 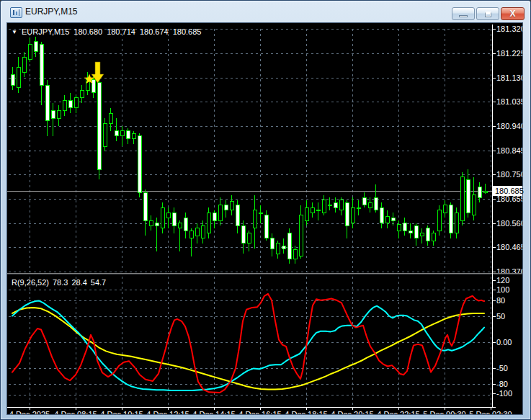 I want to click on svg-text: 4 Dec 22:15, so click(x=398, y=412).